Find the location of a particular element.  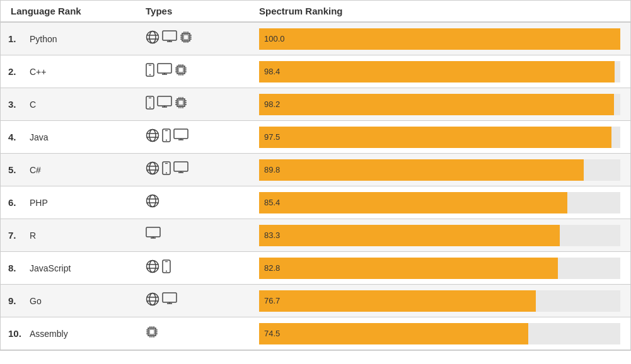

bar-fill: 76.7 is located at coordinates (397, 301).